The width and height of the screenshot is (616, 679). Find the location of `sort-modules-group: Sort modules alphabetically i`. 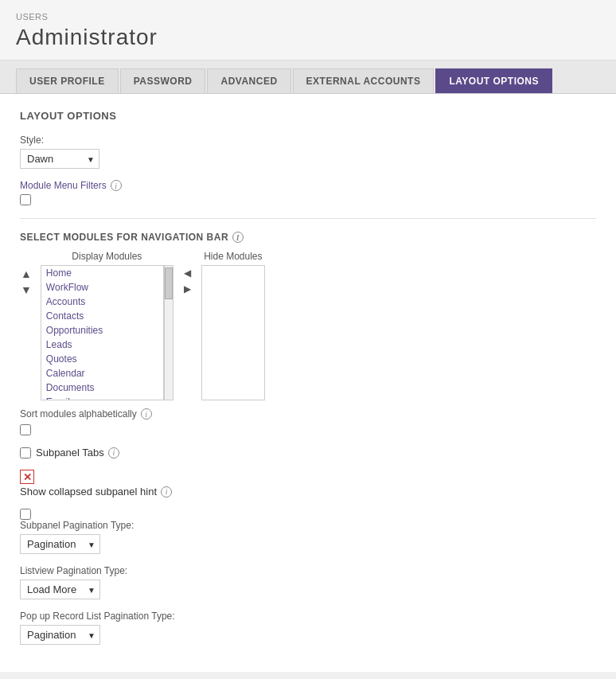

sort-modules-group: Sort modules alphabetically i is located at coordinates (308, 422).